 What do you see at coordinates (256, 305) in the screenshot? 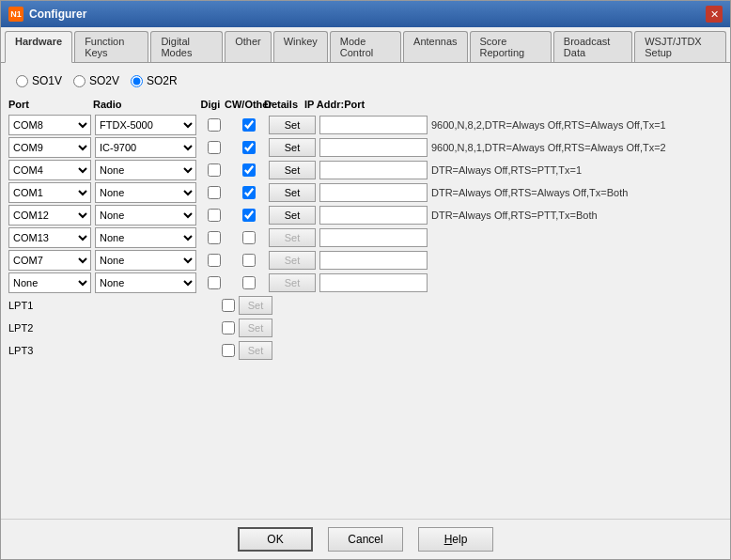
I see `lpt-set-button-0: Set` at bounding box center [256, 305].